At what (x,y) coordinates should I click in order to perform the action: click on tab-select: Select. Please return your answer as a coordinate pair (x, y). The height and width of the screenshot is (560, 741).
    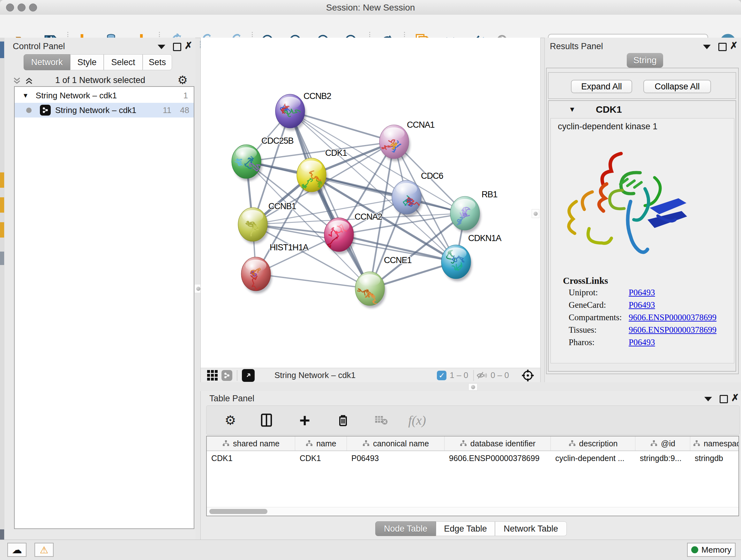
    Looking at the image, I should click on (123, 62).